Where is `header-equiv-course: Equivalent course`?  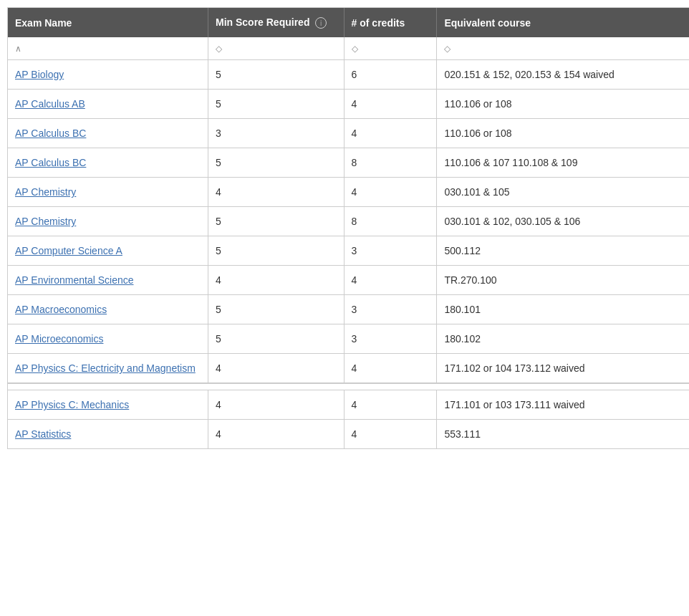
header-equiv-course: Equivalent course is located at coordinates (563, 23).